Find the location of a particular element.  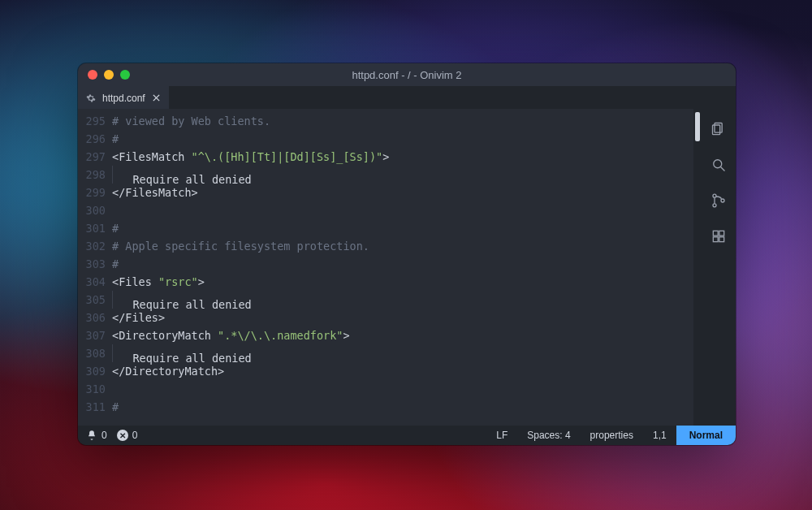

explorer-icon is located at coordinates (719, 129).